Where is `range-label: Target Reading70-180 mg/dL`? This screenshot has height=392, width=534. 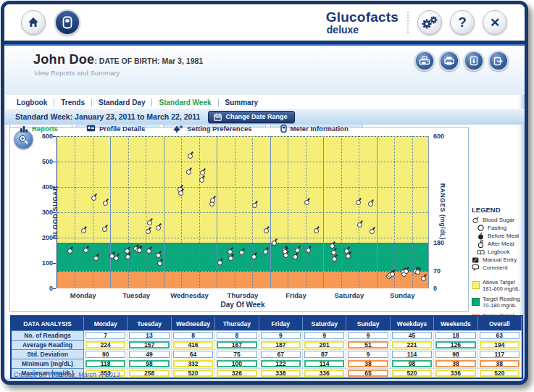
range-label: Target Reading70-180 mg/dL is located at coordinates (501, 302).